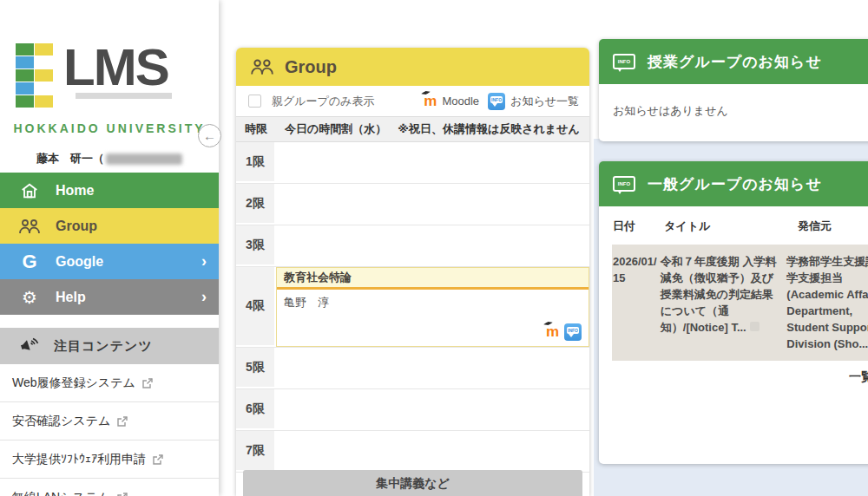 The width and height of the screenshot is (868, 496). What do you see at coordinates (413, 205) in the screenshot?
I see `timetable-row-2: 2限` at bounding box center [413, 205].